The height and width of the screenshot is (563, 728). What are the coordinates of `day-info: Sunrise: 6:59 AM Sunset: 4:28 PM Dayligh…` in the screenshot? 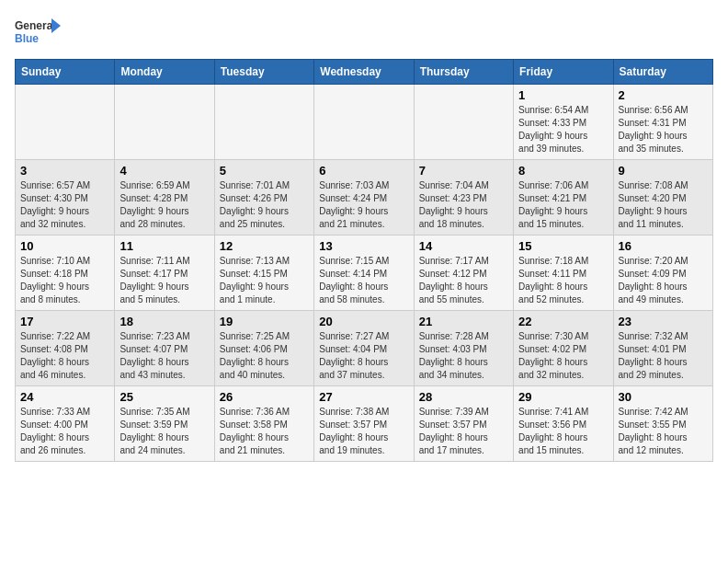 It's located at (164, 205).